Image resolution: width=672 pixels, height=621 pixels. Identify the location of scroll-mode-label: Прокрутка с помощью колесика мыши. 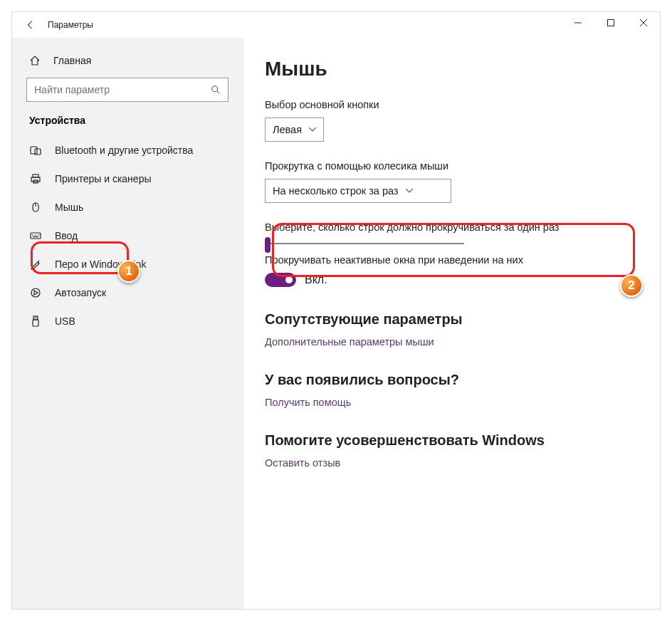
(448, 166).